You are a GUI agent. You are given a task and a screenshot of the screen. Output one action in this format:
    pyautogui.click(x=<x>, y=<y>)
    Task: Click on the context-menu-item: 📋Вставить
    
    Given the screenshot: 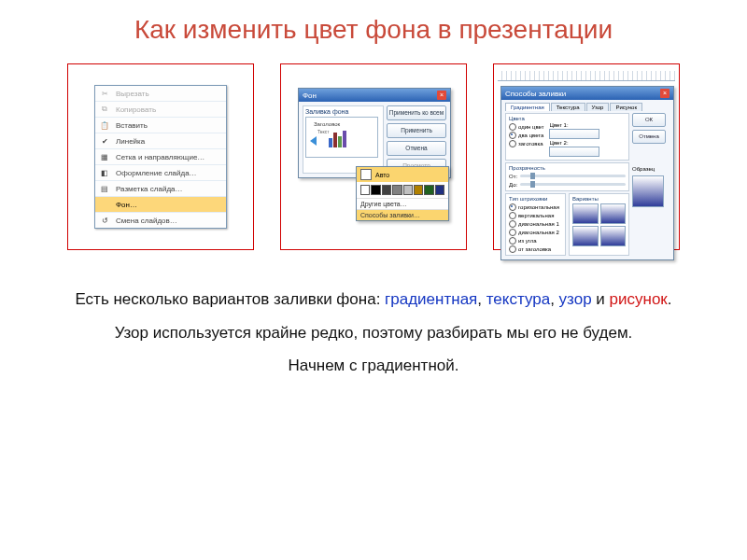 What is the action you would take?
    pyautogui.click(x=161, y=125)
    